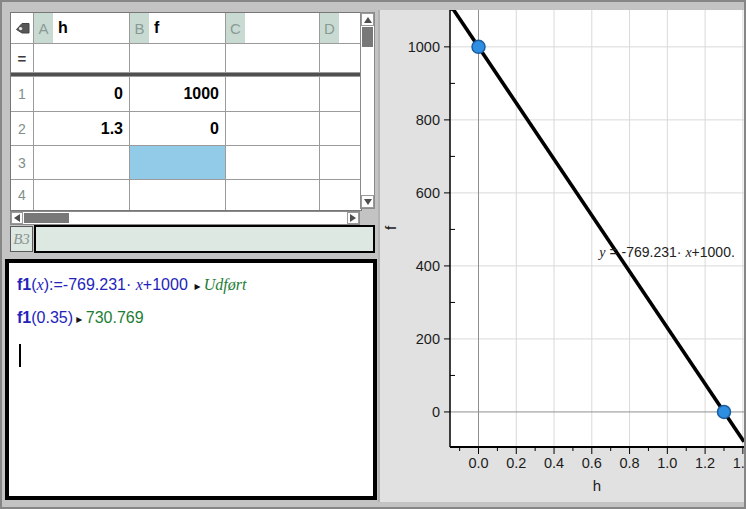 The image size is (746, 509). What do you see at coordinates (115, 318) in the screenshot?
I see `calc-segment: 730.769` at bounding box center [115, 318].